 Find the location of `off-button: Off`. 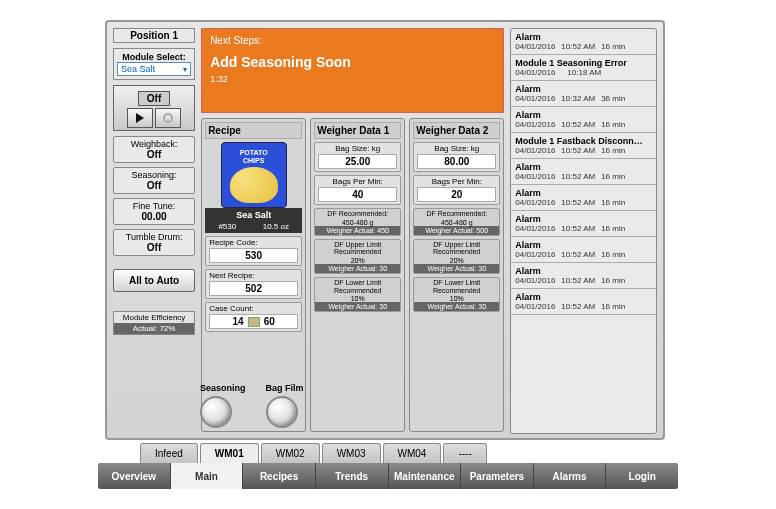

off-button: Off is located at coordinates (154, 98).